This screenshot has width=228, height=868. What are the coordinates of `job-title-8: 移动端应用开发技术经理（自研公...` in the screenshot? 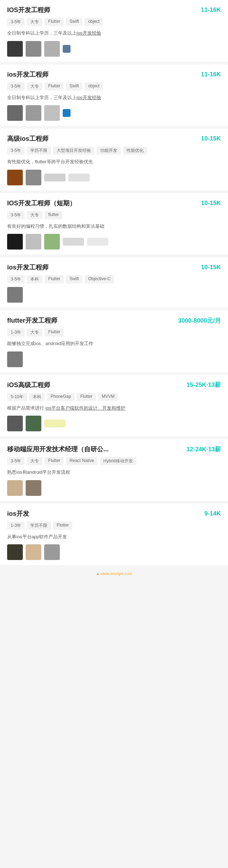 It's located at (58, 449).